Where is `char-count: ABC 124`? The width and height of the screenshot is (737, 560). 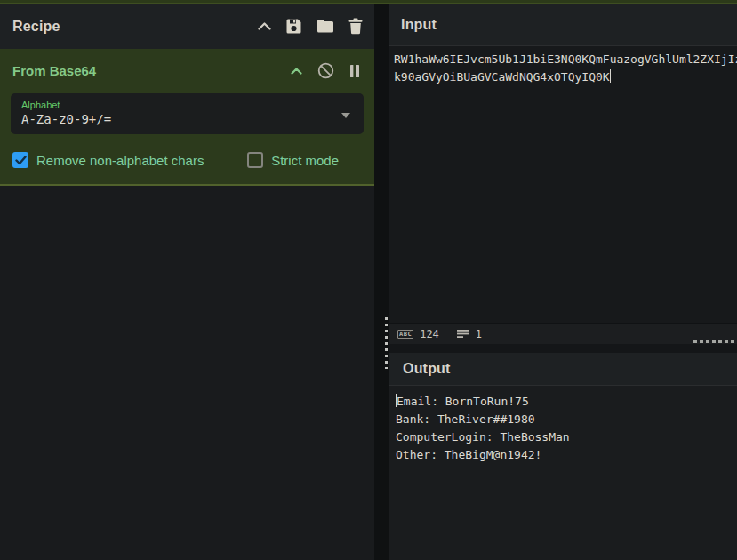 char-count: ABC 124 is located at coordinates (418, 334).